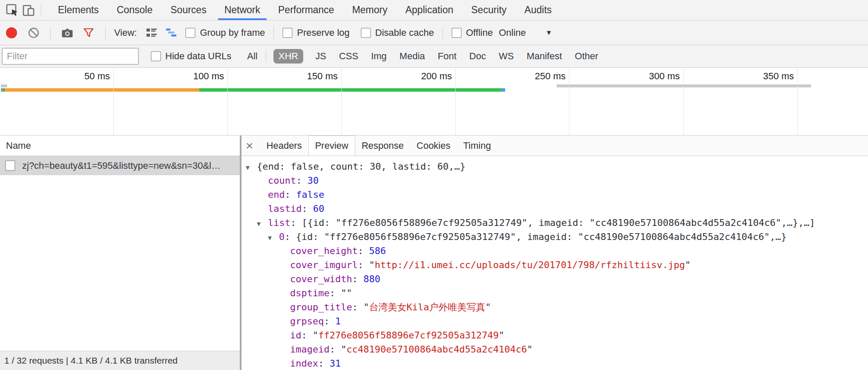 The height and width of the screenshot is (370, 868). What do you see at coordinates (489, 10) in the screenshot?
I see `main-tab-security: Security` at bounding box center [489, 10].